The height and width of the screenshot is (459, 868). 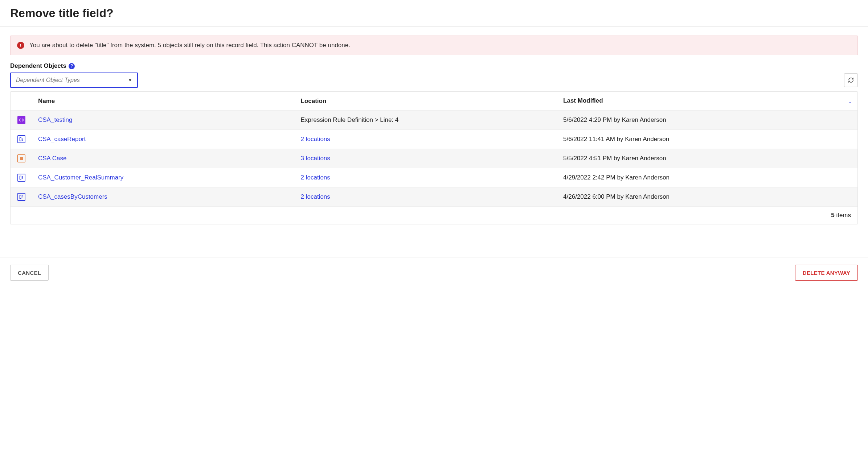 What do you see at coordinates (434, 45) in the screenshot?
I see `warning-banner: ! You are about to delete "title" from t…` at bounding box center [434, 45].